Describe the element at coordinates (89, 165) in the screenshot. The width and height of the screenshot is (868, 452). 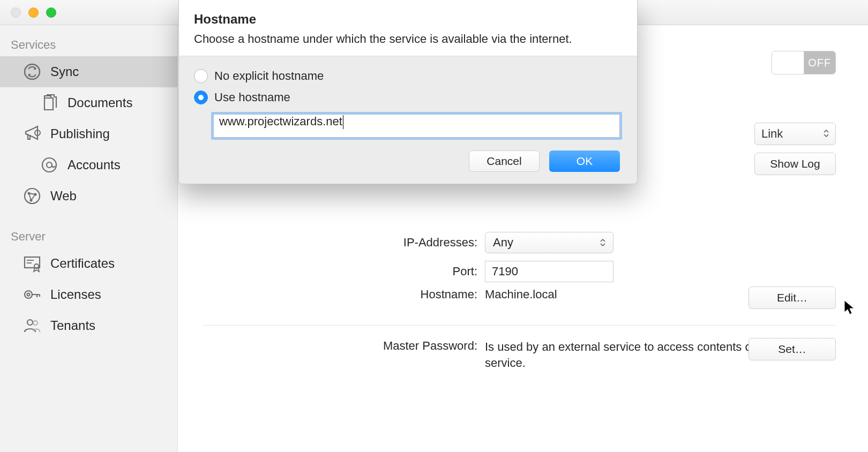
I see `sidebar-item-accounts: Accounts` at that location.